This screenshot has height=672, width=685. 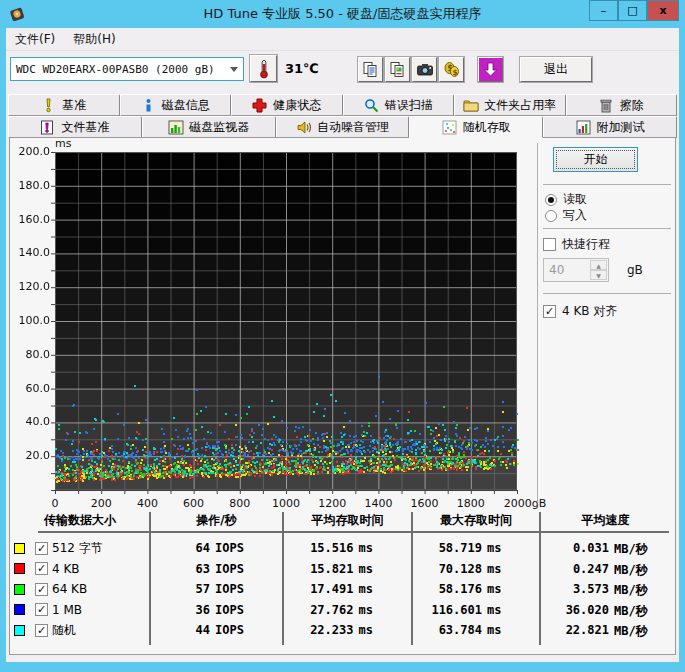 What do you see at coordinates (476, 127) in the screenshot?
I see `tab-random-access: 随机存取` at bounding box center [476, 127].